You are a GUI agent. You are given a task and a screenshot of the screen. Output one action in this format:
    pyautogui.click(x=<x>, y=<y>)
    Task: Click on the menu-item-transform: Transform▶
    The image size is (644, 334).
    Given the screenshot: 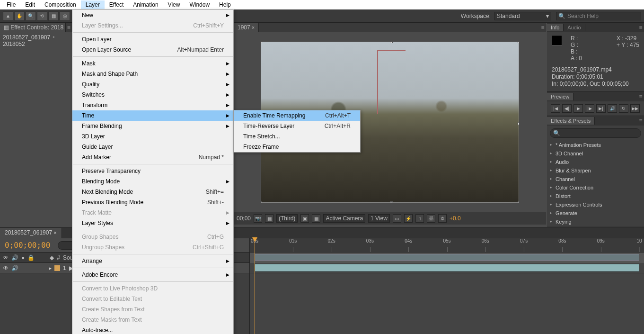 What is the action you would take?
    pyautogui.click(x=153, y=105)
    